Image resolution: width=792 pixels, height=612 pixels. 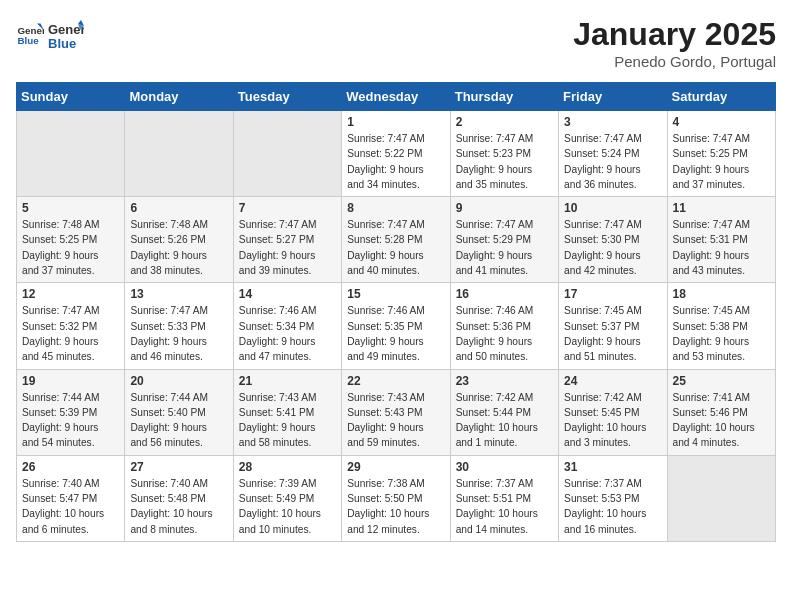 I want to click on day-info: Sunrise: 7:45 AMSunset: 5:37 PMDaylight:…, so click(x=612, y=334).